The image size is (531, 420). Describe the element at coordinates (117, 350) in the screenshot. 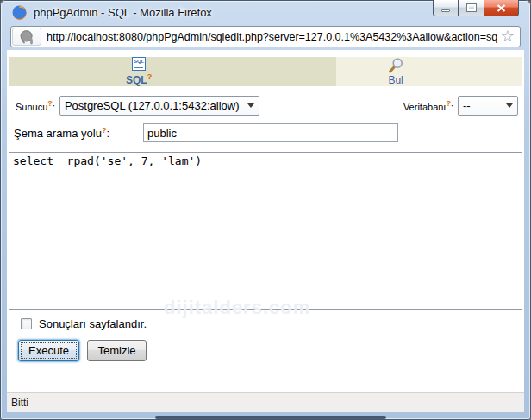

I see `clear-button: Temizle` at that location.